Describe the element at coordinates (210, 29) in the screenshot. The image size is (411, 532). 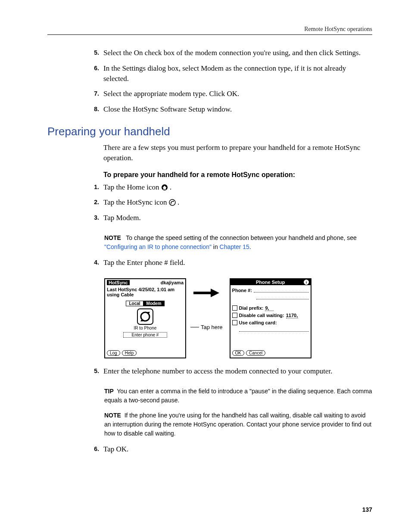
I see `running-header: Remote HotSync operations` at that location.